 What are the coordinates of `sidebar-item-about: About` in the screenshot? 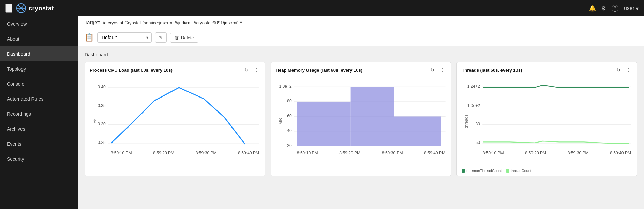 It's located at (39, 39).